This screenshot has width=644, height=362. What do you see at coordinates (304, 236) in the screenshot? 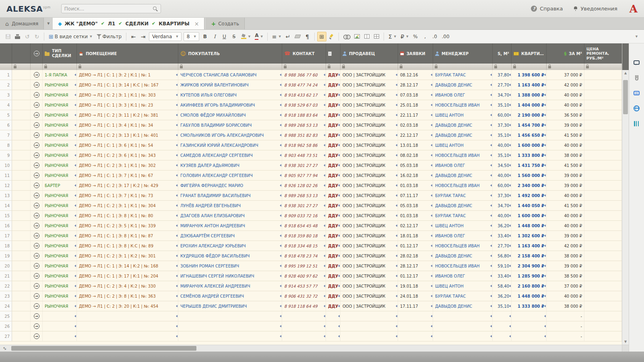
I see `cell-contact: 8 918 359 80 18` at bounding box center [304, 236].